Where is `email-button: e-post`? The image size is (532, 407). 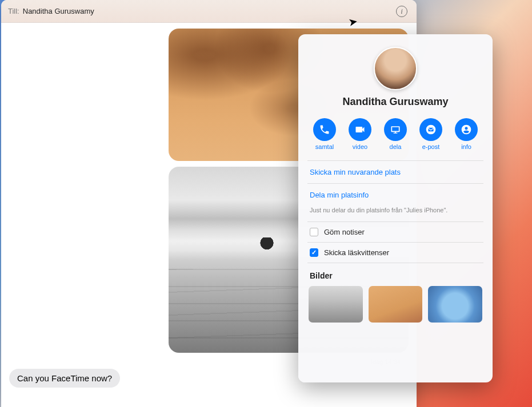 email-button: e-post is located at coordinates (431, 134).